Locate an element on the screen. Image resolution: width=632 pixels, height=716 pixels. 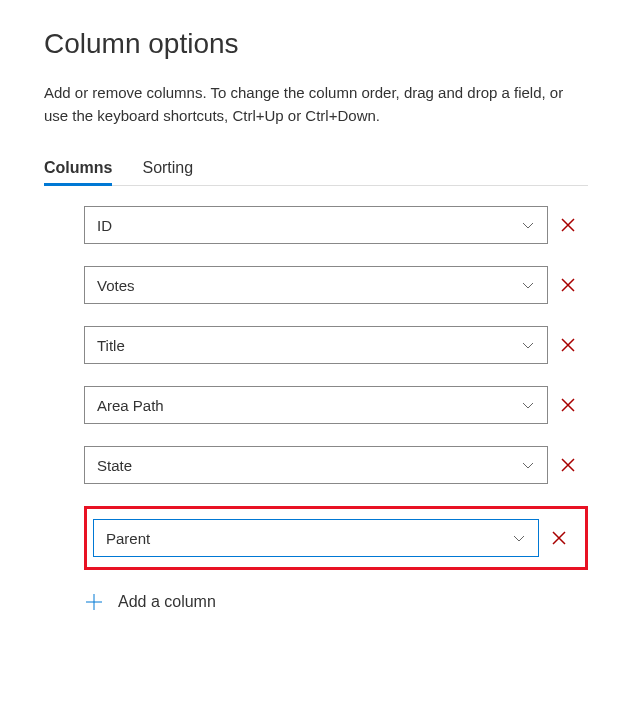
column-row: Area Path is located at coordinates (336, 405).